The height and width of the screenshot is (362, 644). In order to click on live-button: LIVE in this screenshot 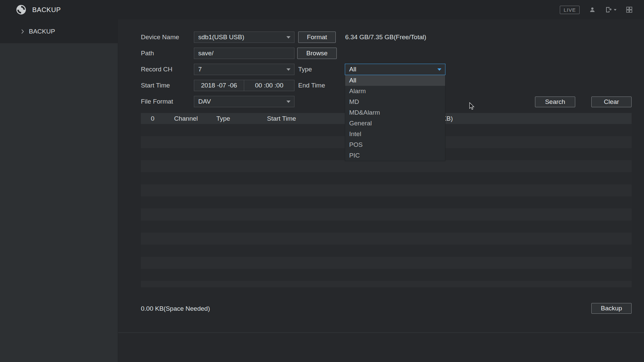, I will do `click(570, 10)`.